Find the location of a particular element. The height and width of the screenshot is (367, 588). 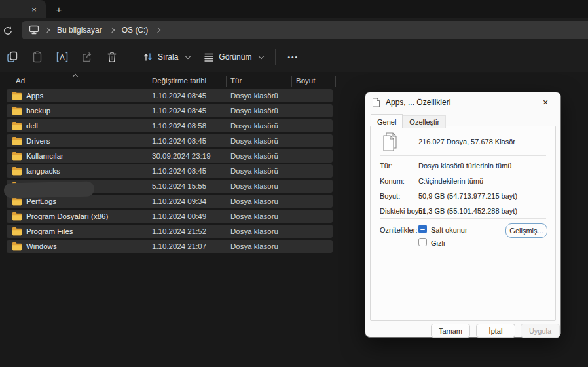

toolbar-separator is located at coordinates (130, 57).